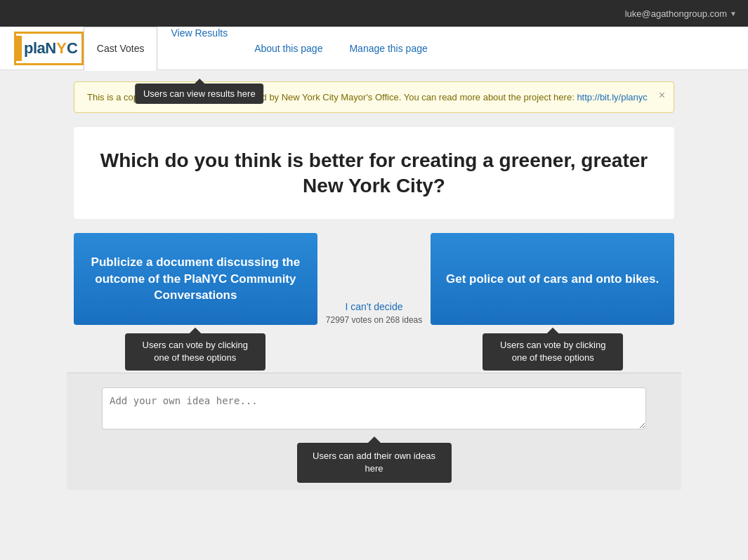  I want to click on topbar: luke@agathongroup.com ▼, so click(374, 13).